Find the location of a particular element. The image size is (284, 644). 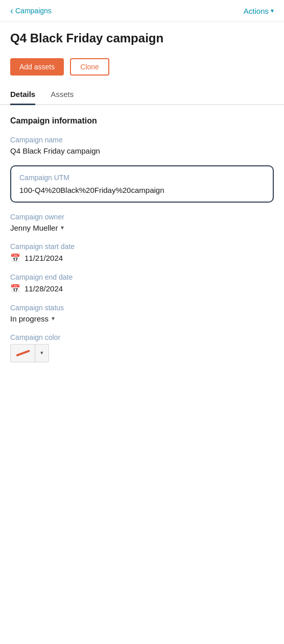

add-assets-button: Add assets is located at coordinates (37, 67).